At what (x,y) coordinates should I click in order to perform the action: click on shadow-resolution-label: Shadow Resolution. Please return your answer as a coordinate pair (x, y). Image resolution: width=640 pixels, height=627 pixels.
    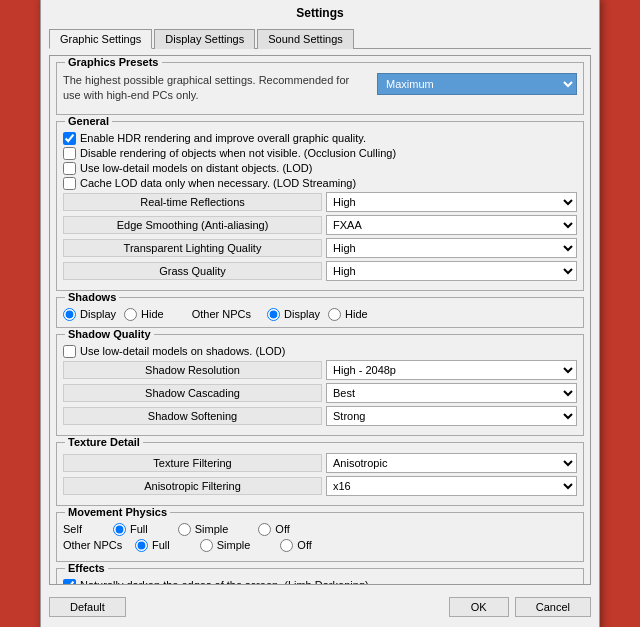
    Looking at the image, I should click on (192, 370).